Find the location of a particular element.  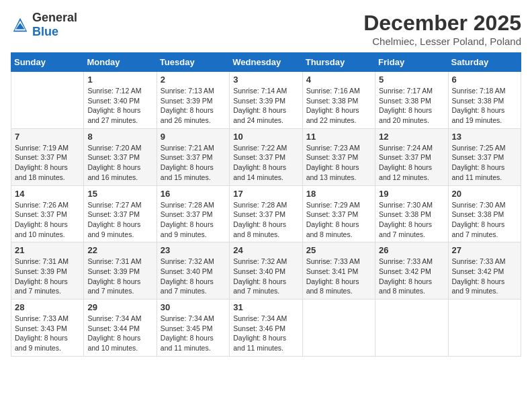

calendar-cell: 9Sunrise: 7:21 AMSunset: 3:37 PMDaylight… is located at coordinates (193, 157).